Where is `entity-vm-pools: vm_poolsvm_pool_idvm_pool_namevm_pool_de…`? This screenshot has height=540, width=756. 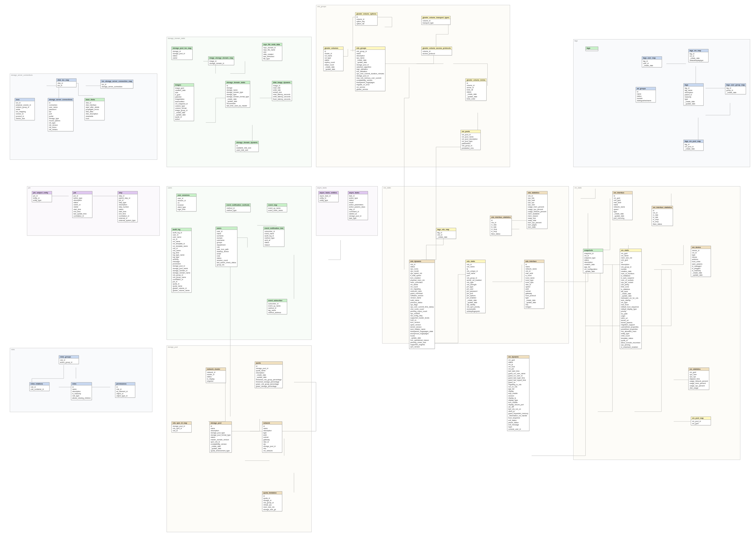 entity-vm-pools: vm_poolsvm_pool_idvm_pool_namevm_pool_de… is located at coordinates (471, 140).